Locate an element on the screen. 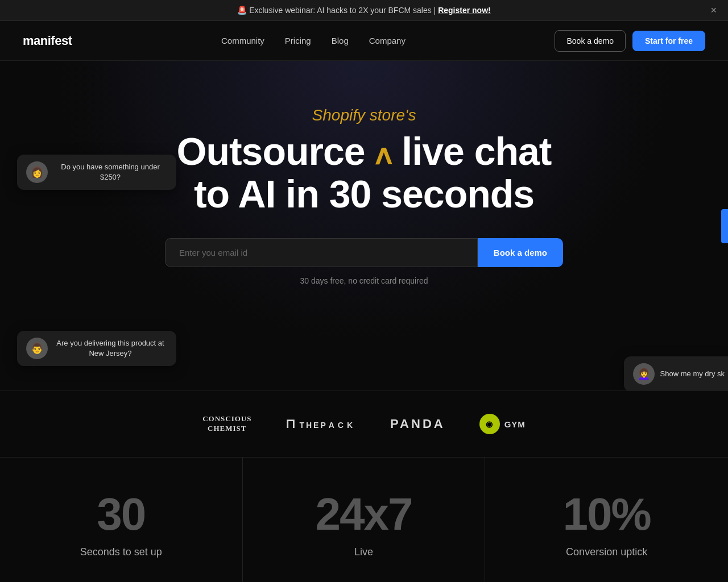  hero-title-line1: Outsource ʌ live chat is located at coordinates (364, 151).